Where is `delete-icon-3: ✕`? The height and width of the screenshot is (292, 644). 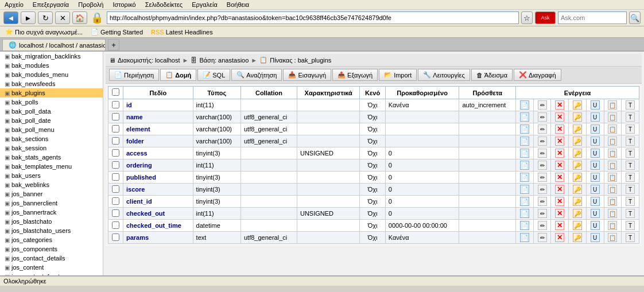
delete-icon-3: ✕ is located at coordinates (560, 141).